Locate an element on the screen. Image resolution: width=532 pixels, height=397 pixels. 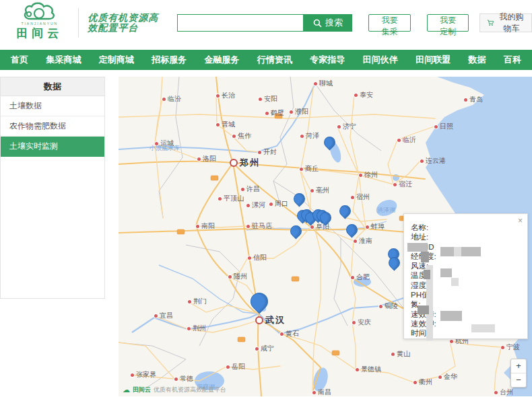
logo: TIANJIANYUN 田间云 is located at coordinates (40, 23).